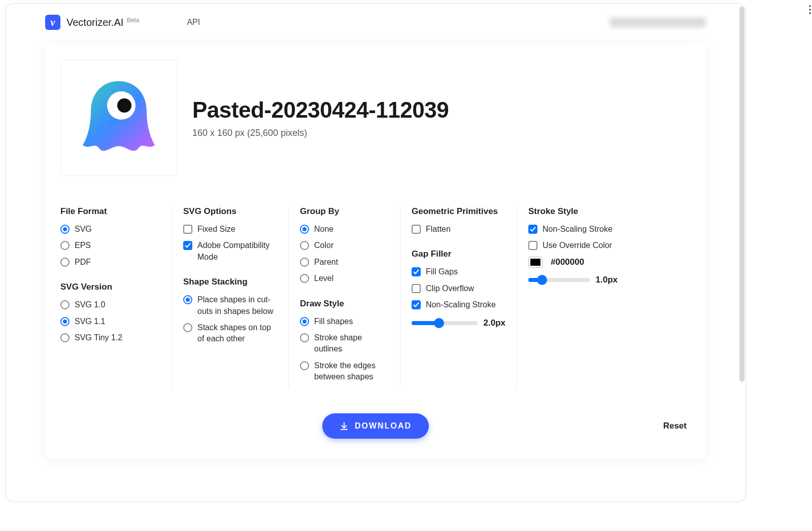 Image resolution: width=812 pixels, height=531 pixels. Describe the element at coordinates (321, 118) in the screenshot. I see `title-block: Pasted-20230424-112039 160 x 160 px (25,…` at that location.